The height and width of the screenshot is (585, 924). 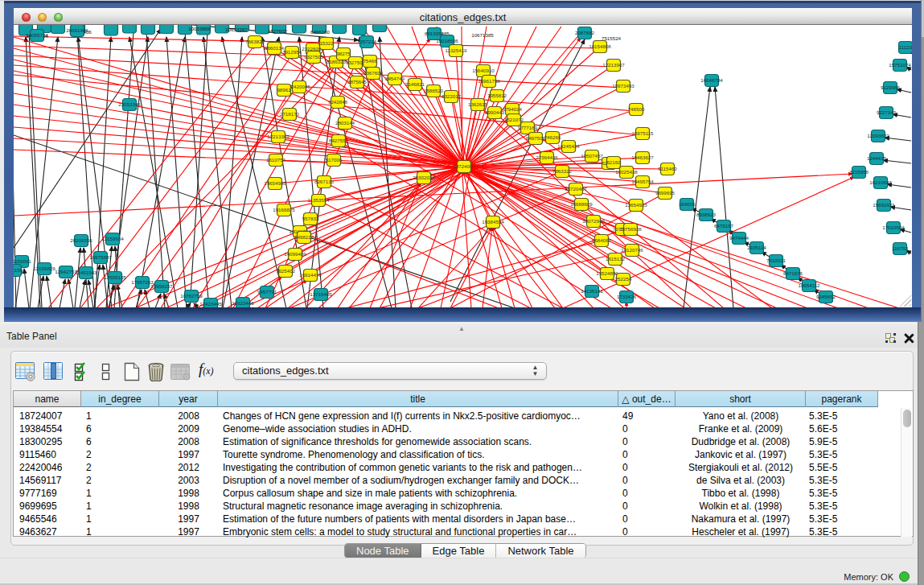 What do you see at coordinates (581, 204) in the screenshot?
I see `svg-text: 10688609` at bounding box center [581, 204].